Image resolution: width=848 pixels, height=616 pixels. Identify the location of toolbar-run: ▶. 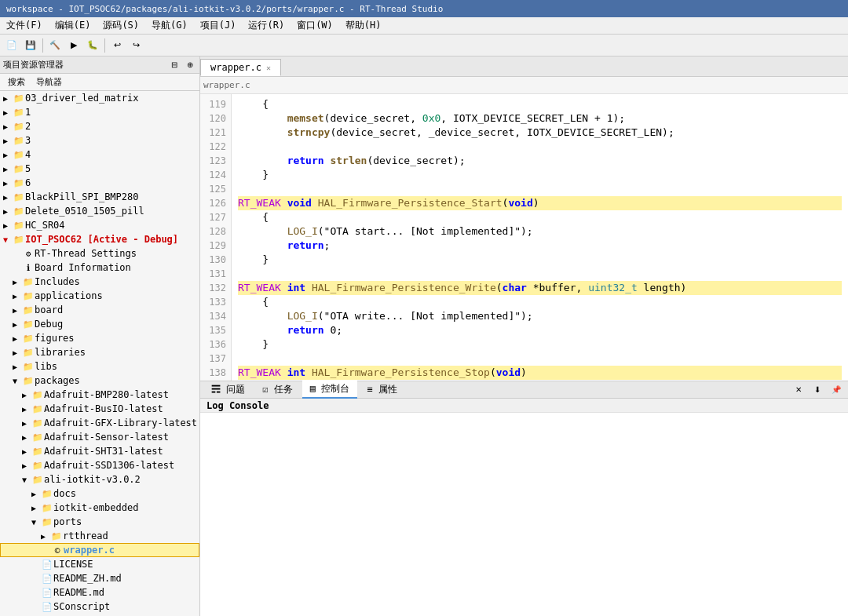
(74, 46).